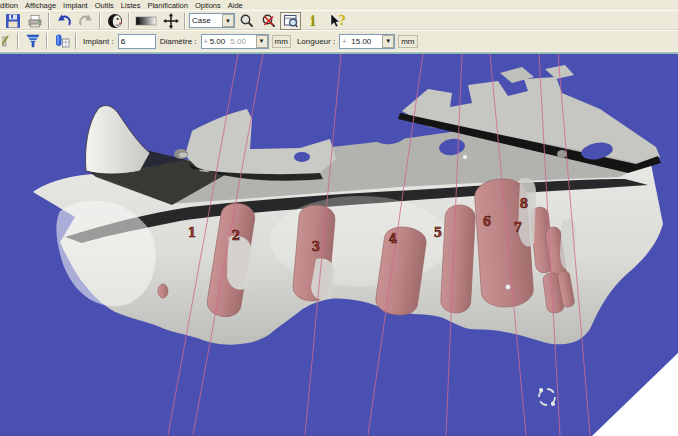 This screenshot has height=436, width=678. What do you see at coordinates (35, 21) in the screenshot?
I see `print-icon` at bounding box center [35, 21].